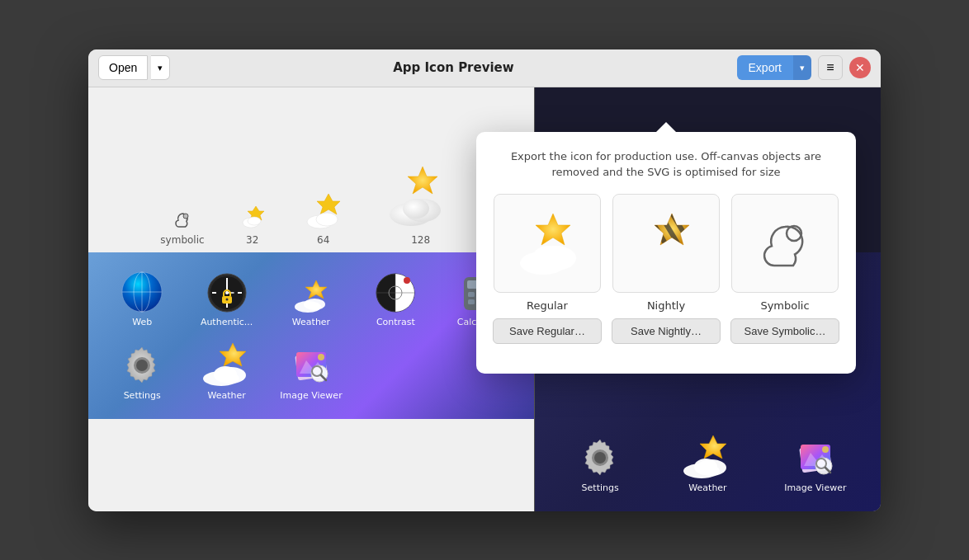 The height and width of the screenshot is (560, 969). I want to click on export-dropdown-arrow-icon: ▾, so click(802, 68).